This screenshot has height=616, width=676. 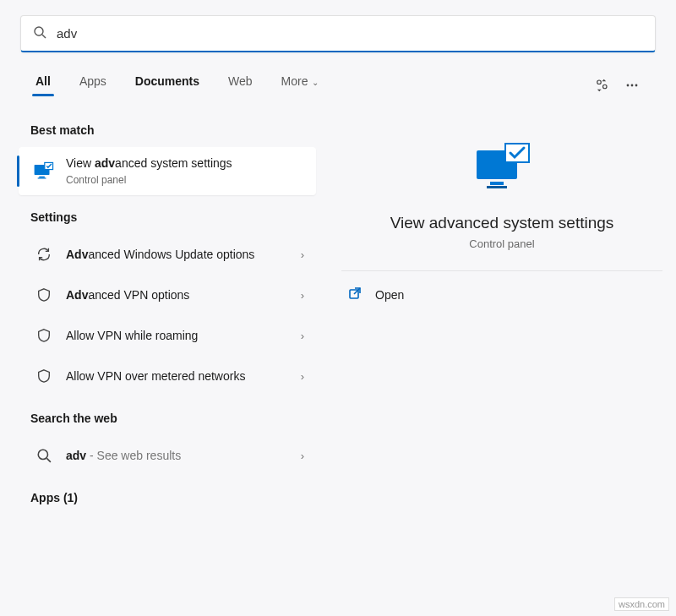 What do you see at coordinates (502, 171) in the screenshot?
I see `preview-monitor-check-icon` at bounding box center [502, 171].